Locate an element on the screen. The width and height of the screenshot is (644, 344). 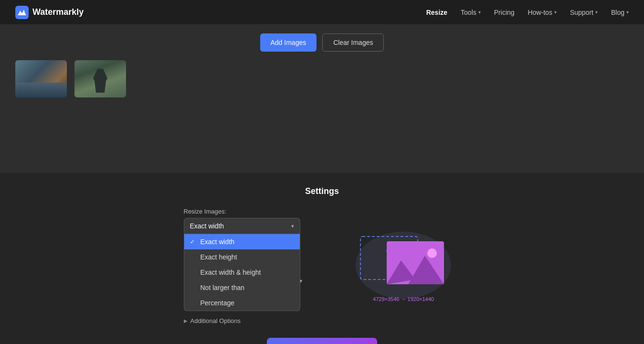
logo-text: Watermarkly is located at coordinates (58, 12).